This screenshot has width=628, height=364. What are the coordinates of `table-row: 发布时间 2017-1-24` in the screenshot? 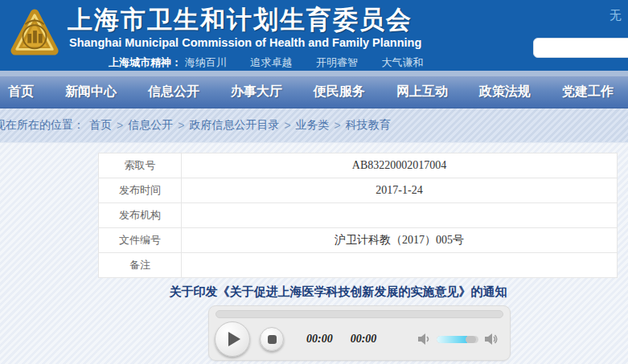 It's located at (359, 191).